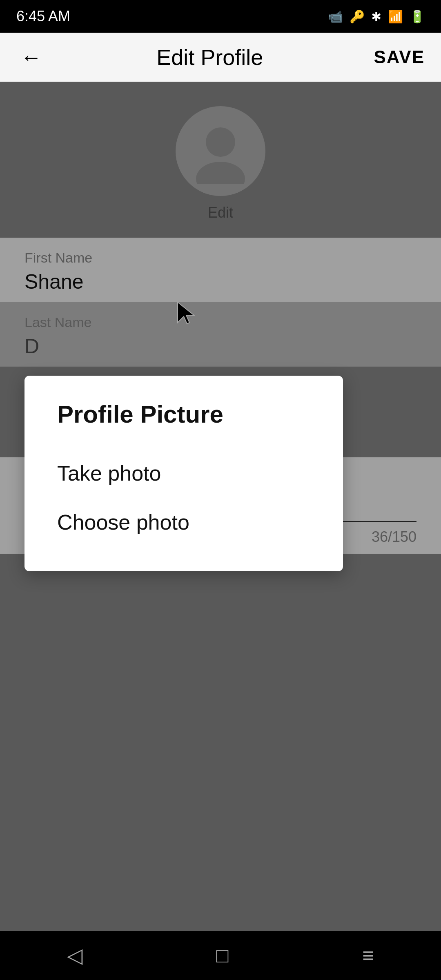  I want to click on back-button: ←, so click(31, 57).